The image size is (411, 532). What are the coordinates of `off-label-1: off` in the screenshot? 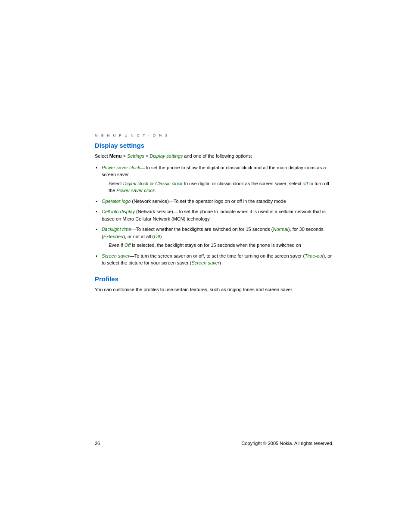 It's located at (305, 184).